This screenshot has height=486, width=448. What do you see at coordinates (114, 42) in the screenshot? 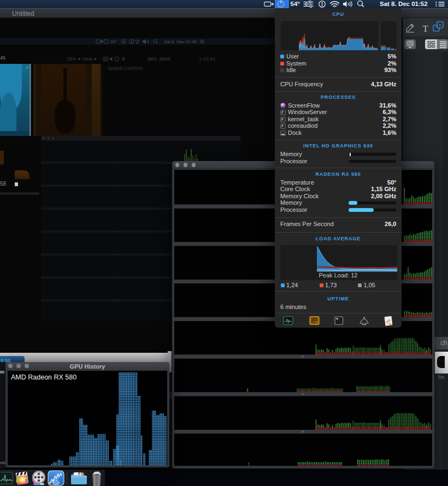
I see `svg-text: 39°` at bounding box center [114, 42].